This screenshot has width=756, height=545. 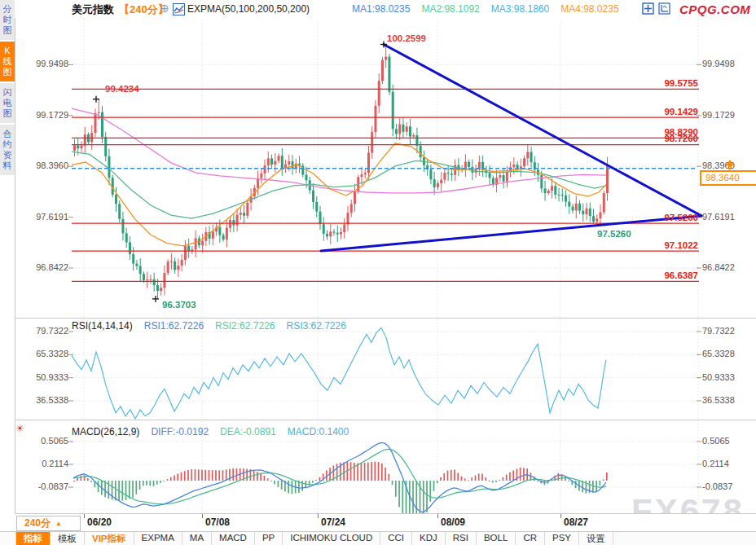 What do you see at coordinates (99, 522) in the screenshot?
I see `date-label: 06/20` at bounding box center [99, 522].